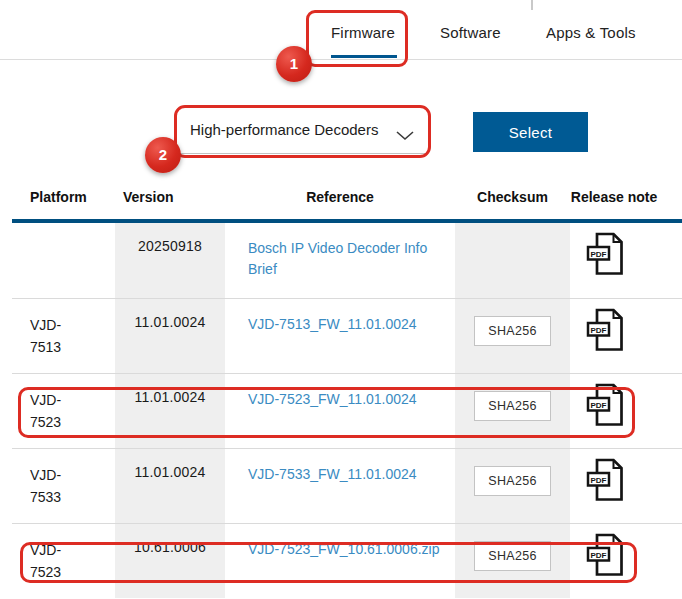 The height and width of the screenshot is (599, 682). I want to click on table-row: VJD- 752311.01.0024VJD-7523_FW_11.01.002…, so click(347, 410).